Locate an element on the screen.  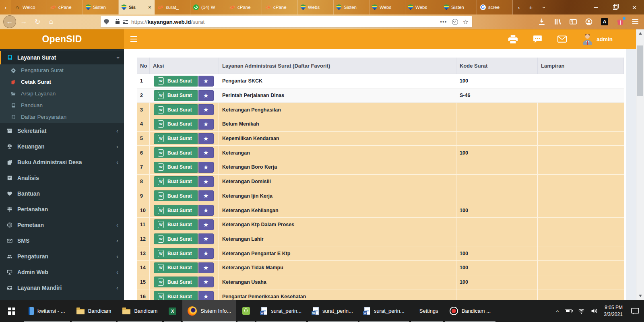
print-icon is located at coordinates (513, 39).